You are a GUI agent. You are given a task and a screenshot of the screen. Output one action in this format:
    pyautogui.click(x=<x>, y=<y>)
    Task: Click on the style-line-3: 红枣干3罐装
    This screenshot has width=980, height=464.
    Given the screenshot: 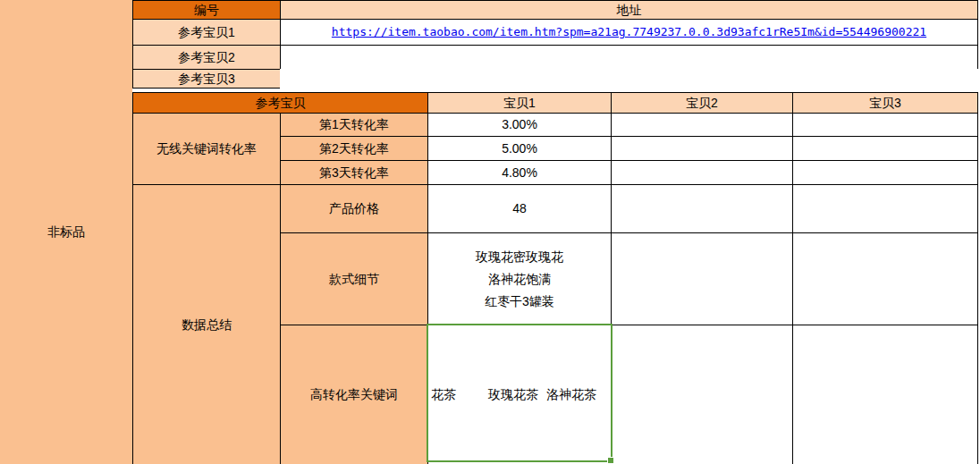 What is the action you would take?
    pyautogui.click(x=520, y=302)
    